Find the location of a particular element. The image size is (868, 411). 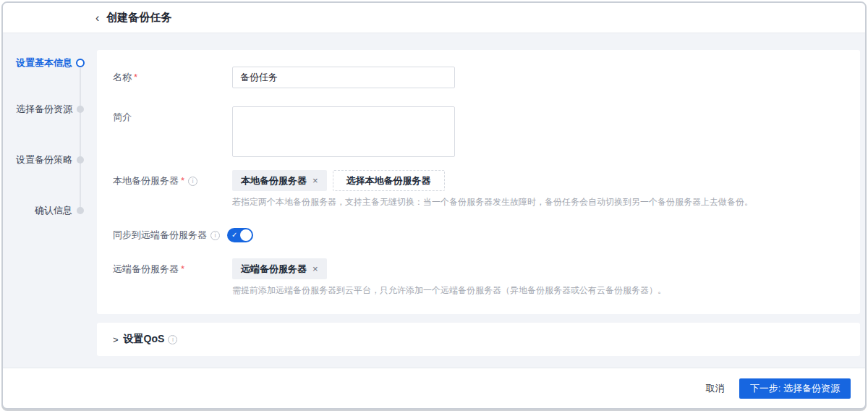

next-step-button: 下一步: 选择备份资源 is located at coordinates (795, 389).